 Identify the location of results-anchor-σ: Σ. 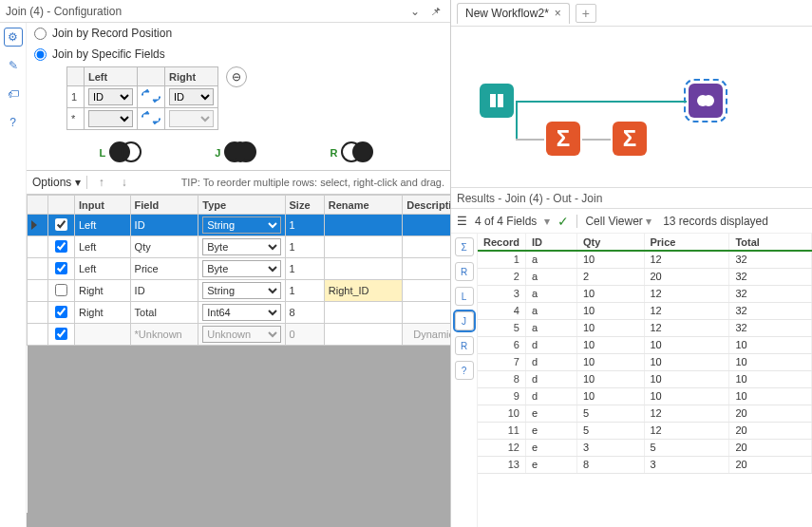
(464, 247).